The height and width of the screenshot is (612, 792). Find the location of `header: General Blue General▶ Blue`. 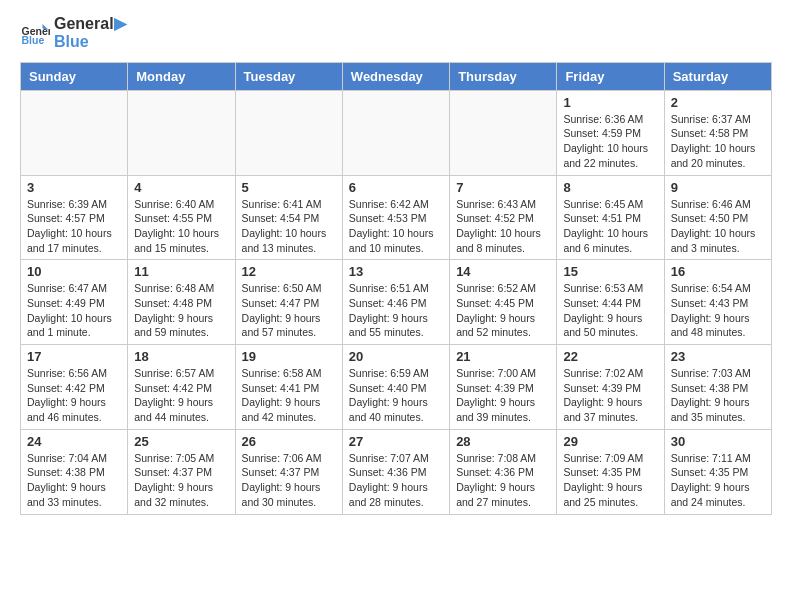

header: General Blue General▶ Blue is located at coordinates (396, 34).